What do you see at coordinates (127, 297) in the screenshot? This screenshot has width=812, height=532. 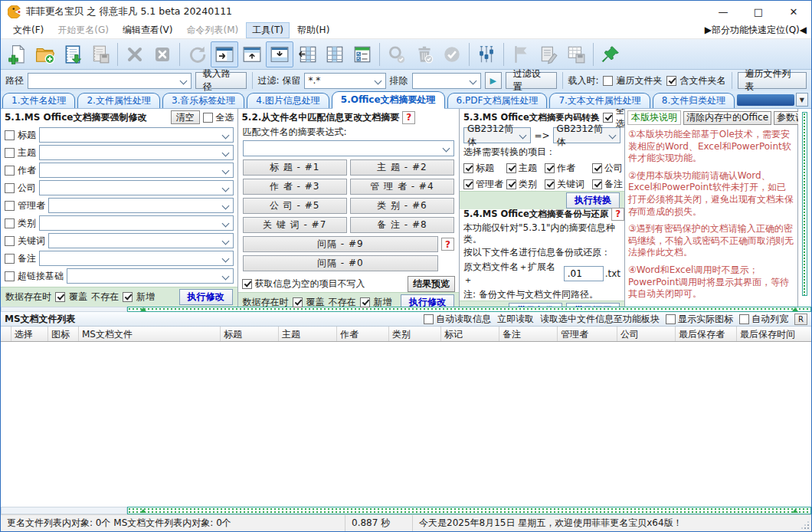 I see `add-51-checkbox` at bounding box center [127, 297].